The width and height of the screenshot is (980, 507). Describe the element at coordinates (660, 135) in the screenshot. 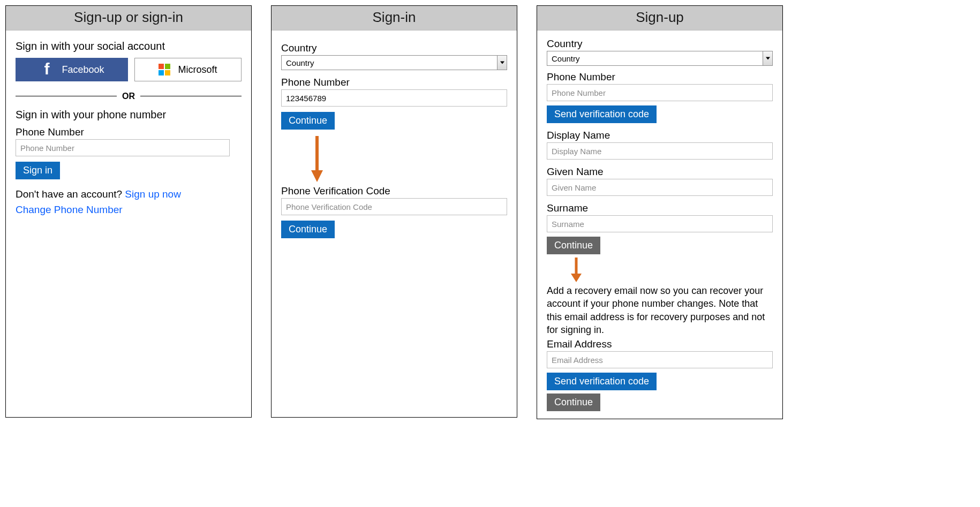

I see `display-name-label: Display Name` at that location.